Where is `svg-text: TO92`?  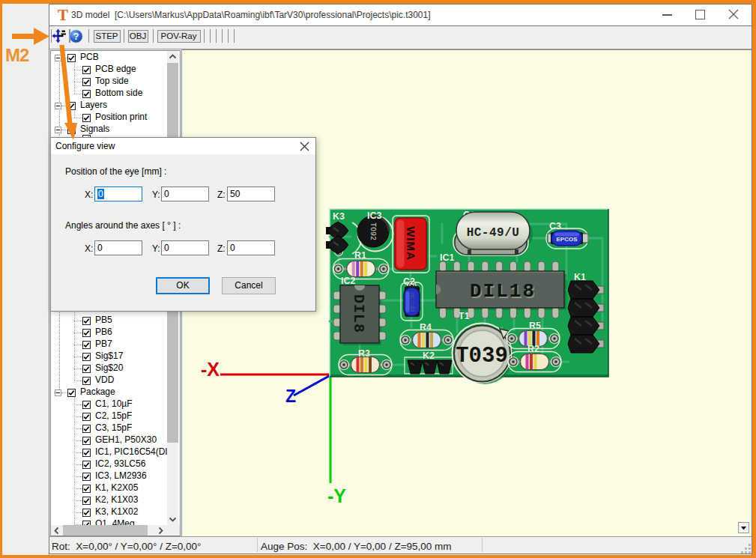
svg-text: TO92 is located at coordinates (373, 231).